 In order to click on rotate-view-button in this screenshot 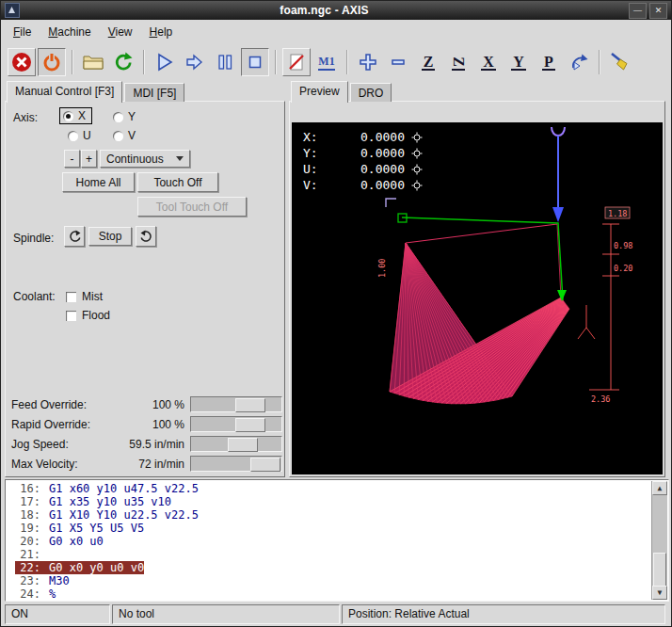, I will do `click(579, 62)`.